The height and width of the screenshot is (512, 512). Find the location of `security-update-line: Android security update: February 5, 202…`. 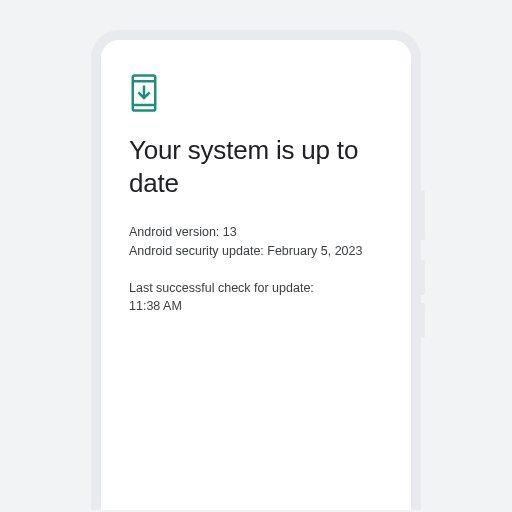

security-update-line: Android security update: February 5, 202… is located at coordinates (256, 252).